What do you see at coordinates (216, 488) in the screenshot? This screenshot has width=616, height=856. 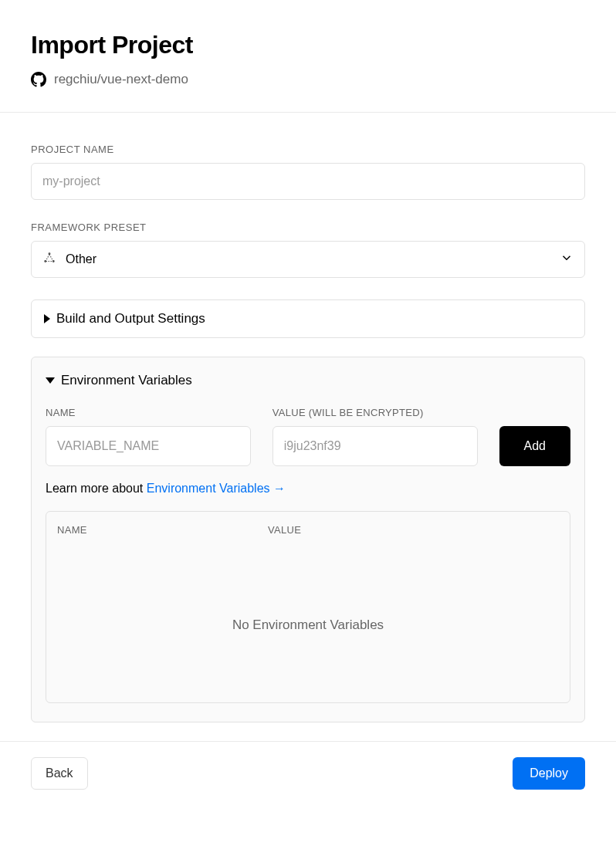 I see `env-variables-link: Environment Variables →` at bounding box center [216, 488].